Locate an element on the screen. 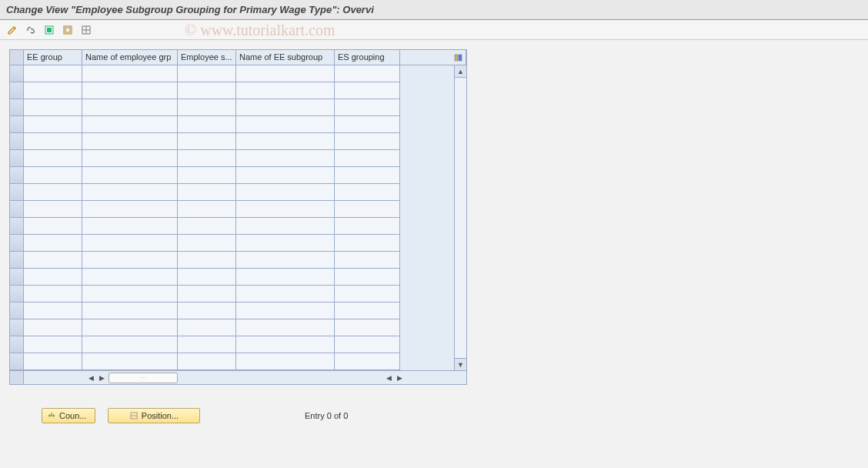 The width and height of the screenshot is (868, 468). column-header-ee-group: EE group is located at coordinates (53, 57).